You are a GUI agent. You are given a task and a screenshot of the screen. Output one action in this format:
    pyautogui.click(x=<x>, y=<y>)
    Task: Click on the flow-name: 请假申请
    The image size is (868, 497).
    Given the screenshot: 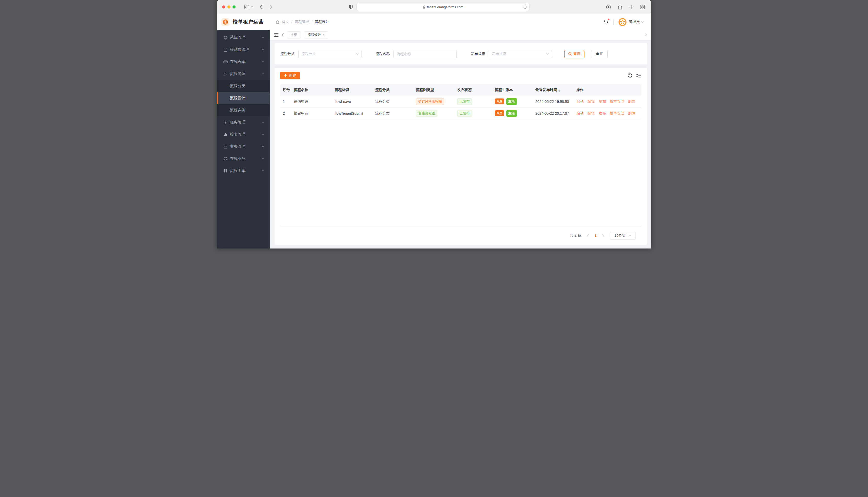 What is the action you would take?
    pyautogui.click(x=314, y=102)
    